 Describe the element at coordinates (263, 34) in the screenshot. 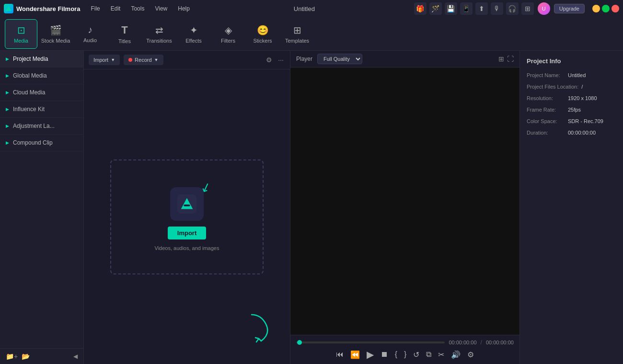

I see `toolbar-stickers: 😊 Stickers` at that location.